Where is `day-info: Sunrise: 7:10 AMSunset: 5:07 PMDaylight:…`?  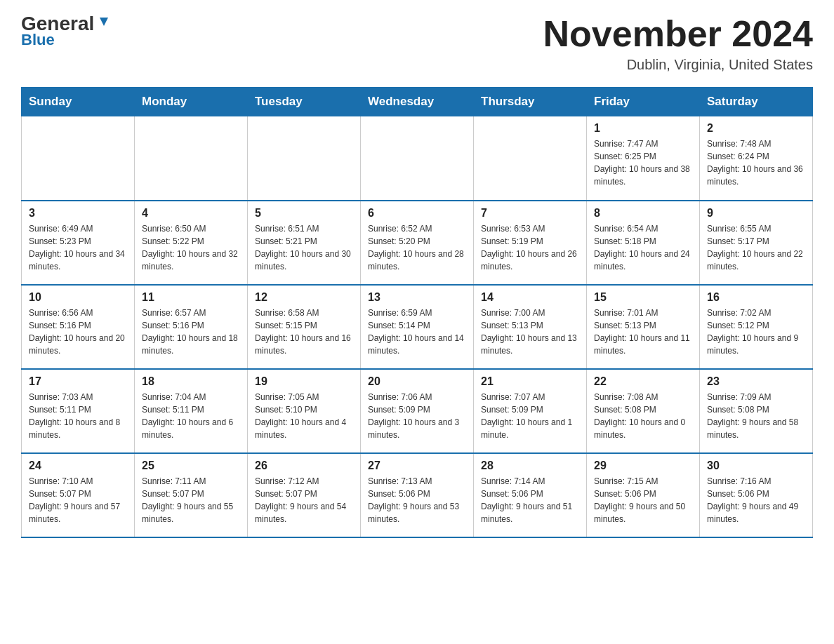
day-info: Sunrise: 7:10 AMSunset: 5:07 PMDaylight:… is located at coordinates (78, 500).